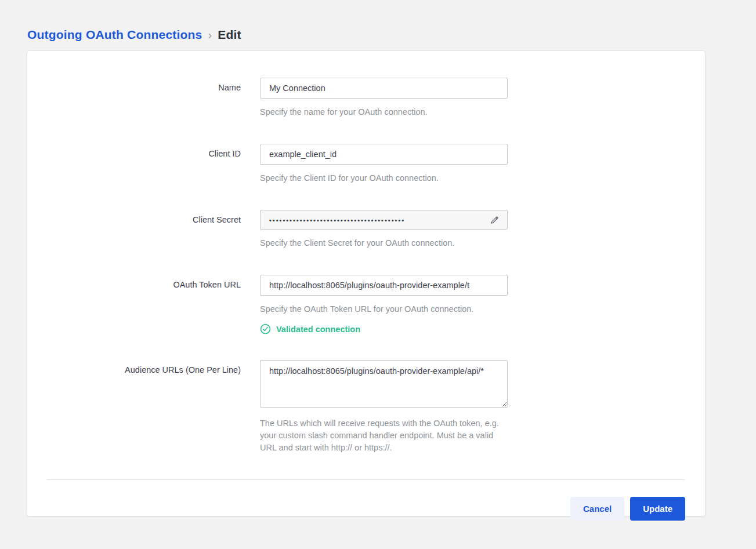 Image resolution: width=756 pixels, height=549 pixels. I want to click on audience-urls-label: Audience URLs (One Per Line), so click(153, 407).